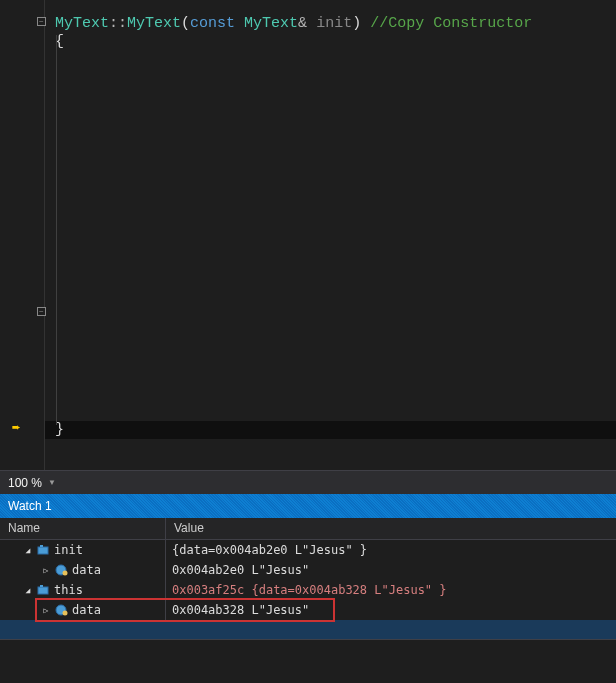 The width and height of the screenshot is (616, 683). I want to click on zoom-level: 100 %, so click(25, 483).